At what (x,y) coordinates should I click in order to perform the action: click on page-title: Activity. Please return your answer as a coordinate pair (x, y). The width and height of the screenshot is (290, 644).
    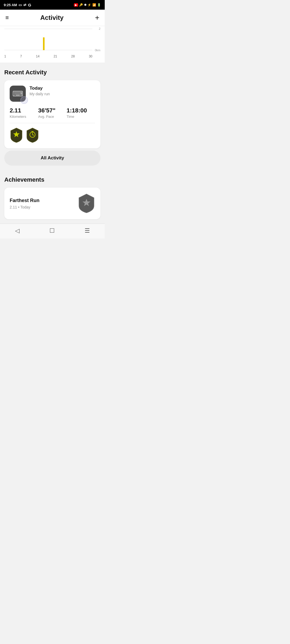
    Looking at the image, I should click on (52, 18).